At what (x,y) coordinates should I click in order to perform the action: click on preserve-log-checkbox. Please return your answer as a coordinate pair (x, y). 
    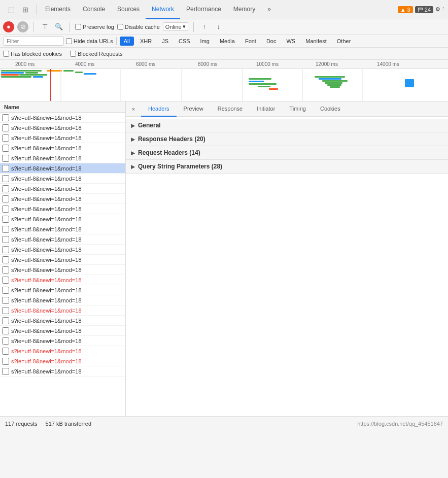
    Looking at the image, I should click on (78, 27).